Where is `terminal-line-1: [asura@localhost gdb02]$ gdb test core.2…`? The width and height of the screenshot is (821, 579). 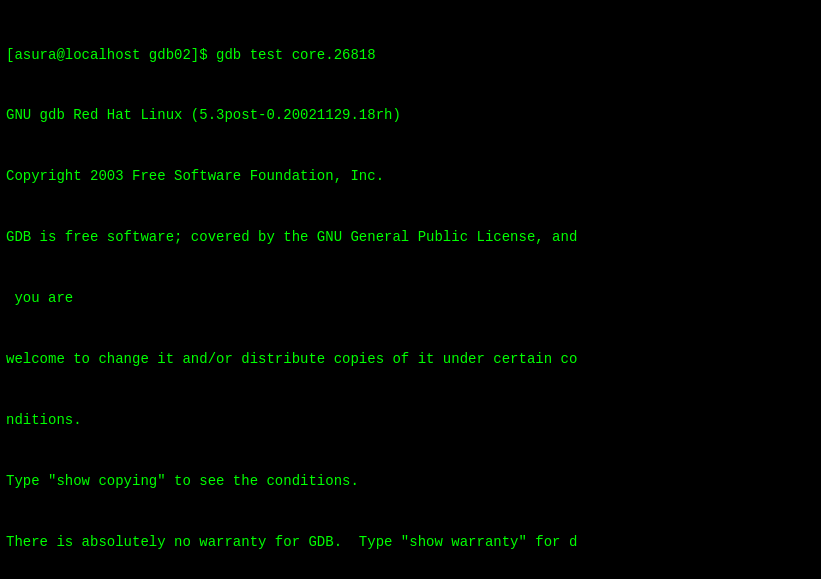 terminal-line-1: [asura@localhost gdb02]$ gdb test core.2… is located at coordinates (410, 55).